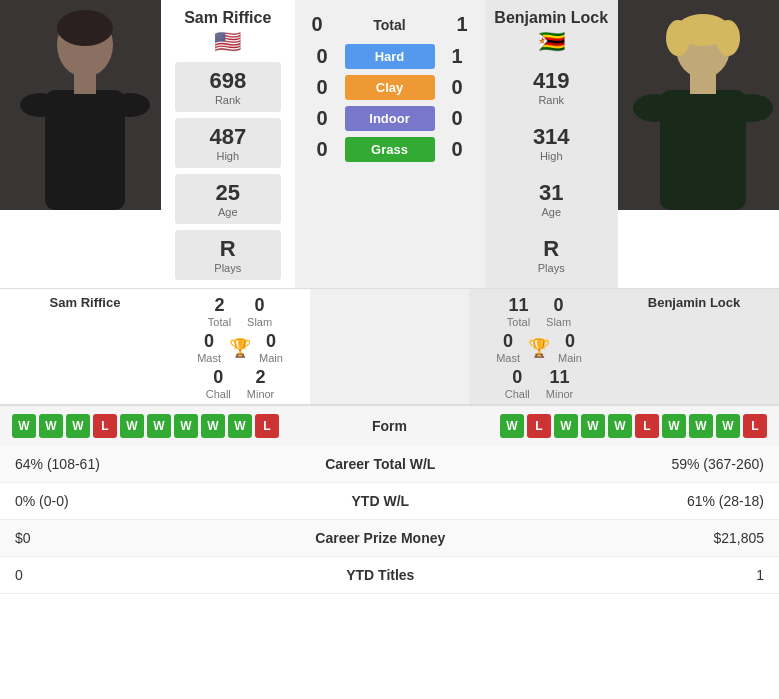 This screenshot has width=779, height=699. I want to click on left-below-photo: Sam Riffice, so click(85, 346).